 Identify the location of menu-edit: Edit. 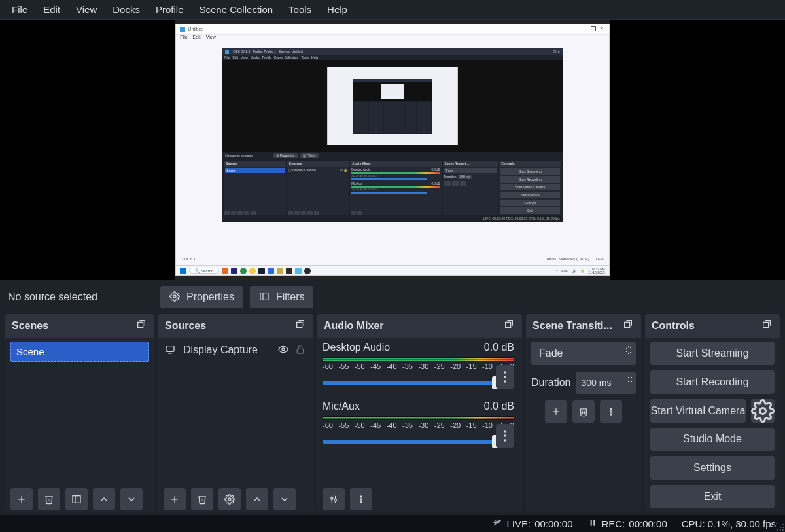
(52, 9).